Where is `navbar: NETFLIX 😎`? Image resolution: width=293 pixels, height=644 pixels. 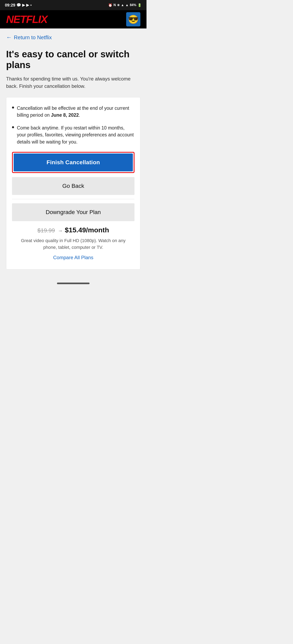 navbar: NETFLIX 😎 is located at coordinates (73, 20).